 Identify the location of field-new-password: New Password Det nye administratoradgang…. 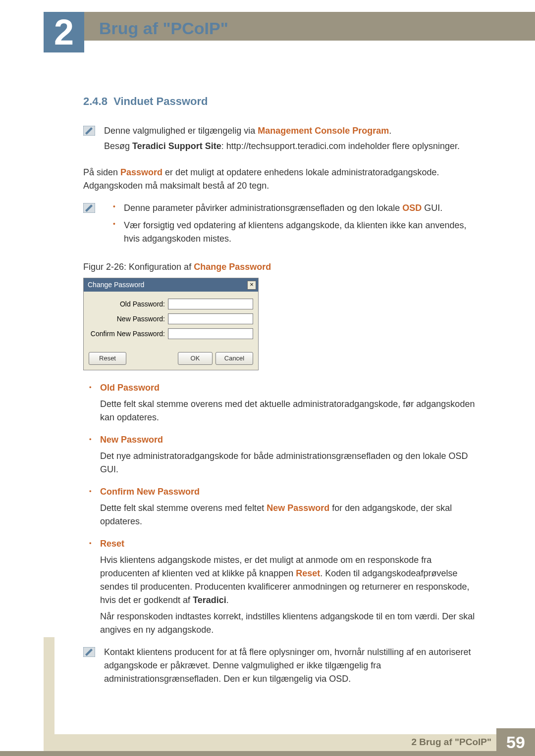
(285, 454).